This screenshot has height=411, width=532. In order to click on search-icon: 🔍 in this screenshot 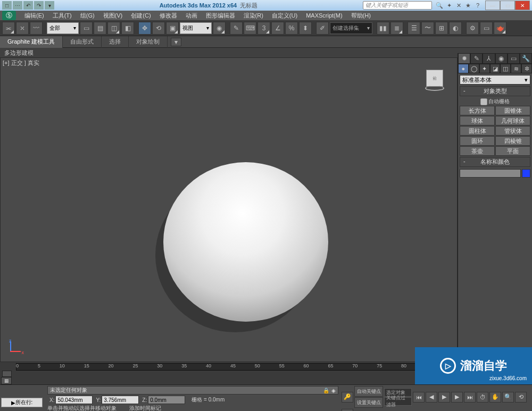, I will do `click(439, 5)`.